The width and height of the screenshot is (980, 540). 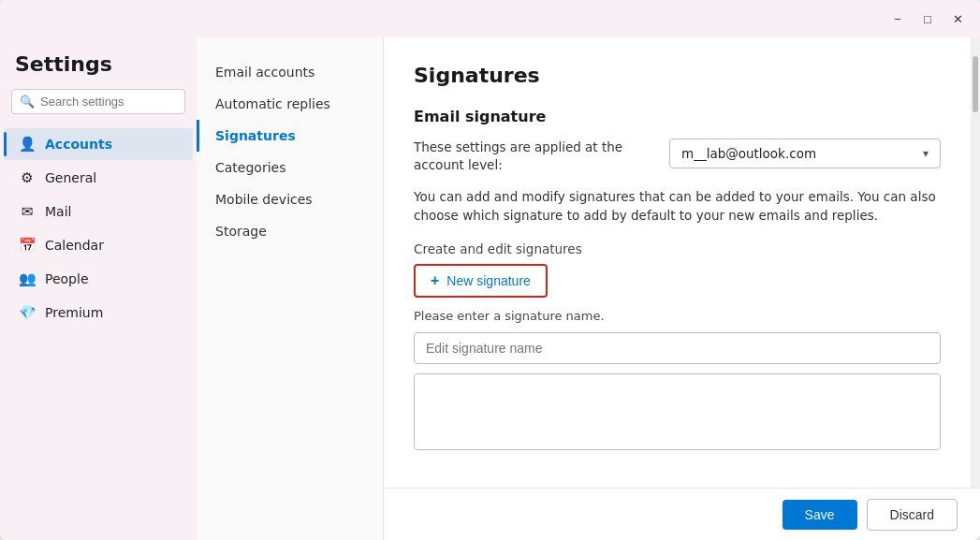 What do you see at coordinates (98, 279) in the screenshot?
I see `sidebar-item-people: 👥 People` at bounding box center [98, 279].